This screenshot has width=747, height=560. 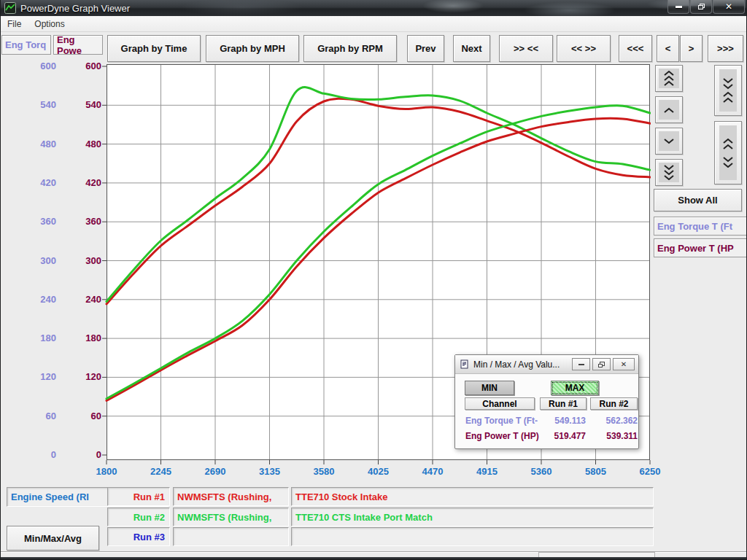 I want to click on x-tick-5360: 5360, so click(x=541, y=471).